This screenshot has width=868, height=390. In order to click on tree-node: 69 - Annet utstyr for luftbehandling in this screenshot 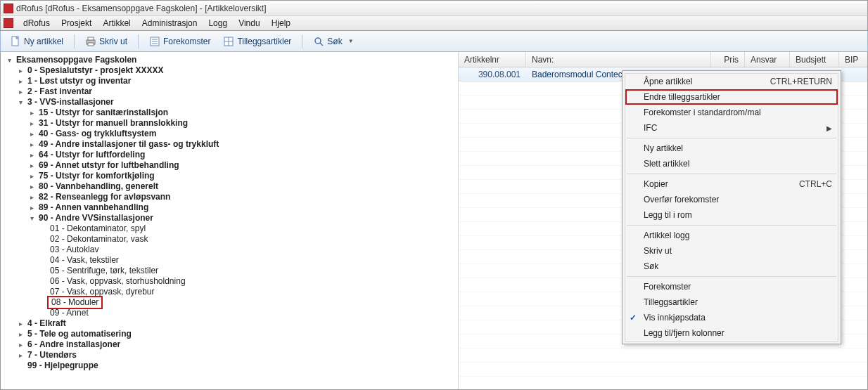, I will do `click(242, 166)`.